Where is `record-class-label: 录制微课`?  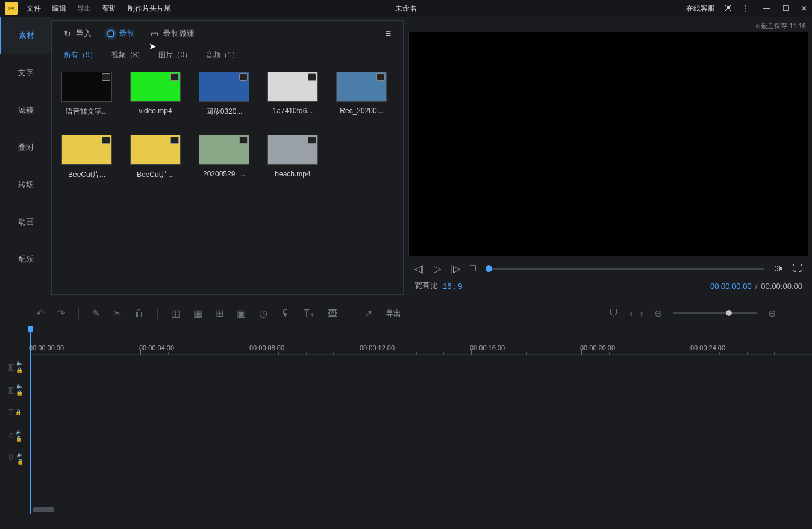
record-class-label: 录制微课 is located at coordinates (179, 34).